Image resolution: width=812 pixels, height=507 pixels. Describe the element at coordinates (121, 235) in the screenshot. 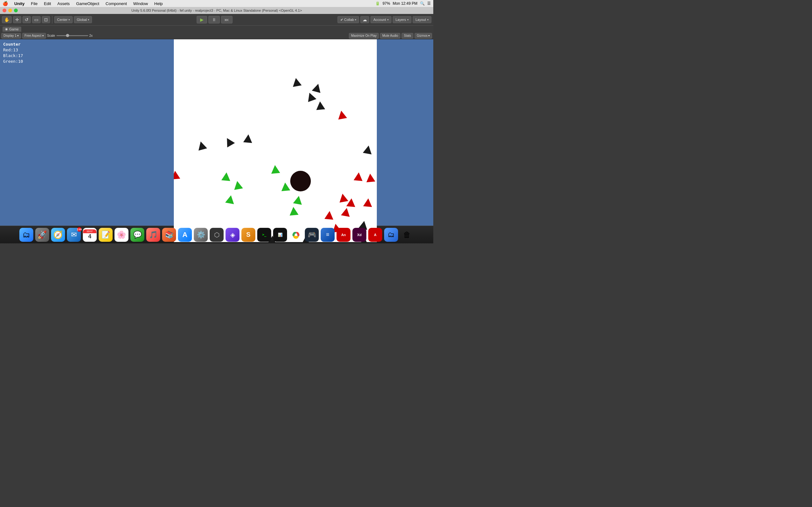

I see `dock-item-photos: 🌸` at that location.